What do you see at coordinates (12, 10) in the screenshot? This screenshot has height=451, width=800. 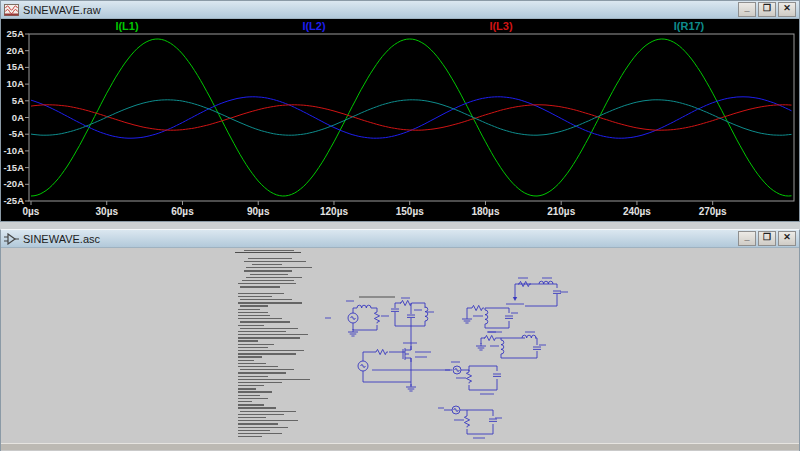 I see `waveform-file-icon` at bounding box center [12, 10].